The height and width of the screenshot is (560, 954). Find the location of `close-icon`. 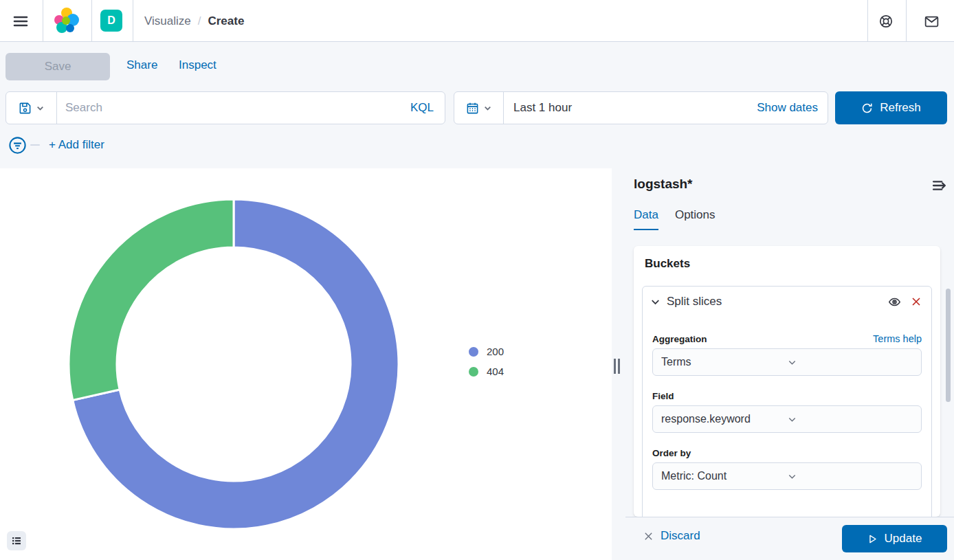

close-icon is located at coordinates (649, 536).